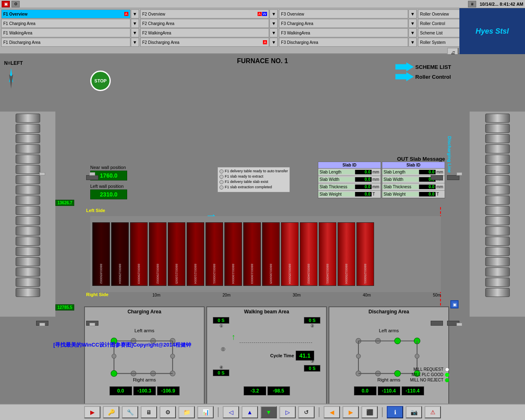 This screenshot has width=525, height=420. What do you see at coordinates (231, 412) in the screenshot?
I see `tb-left-btn: ◁` at bounding box center [231, 412].